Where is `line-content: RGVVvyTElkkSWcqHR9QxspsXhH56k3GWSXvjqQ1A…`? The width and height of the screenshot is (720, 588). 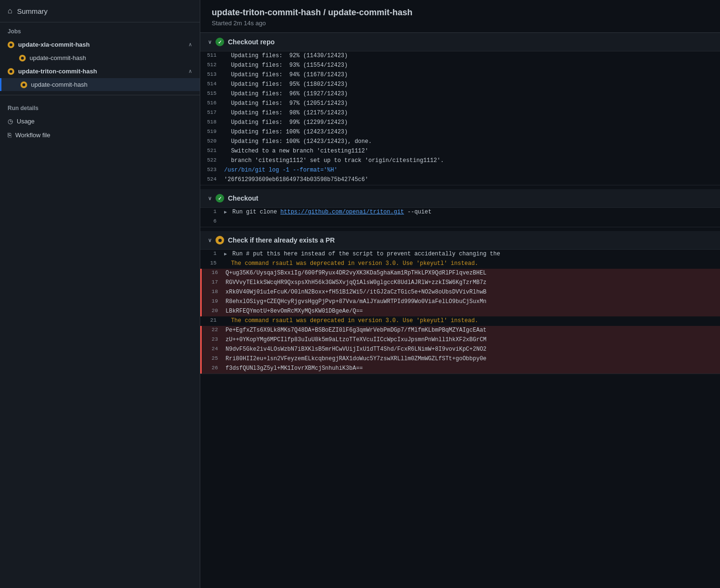
line-content: RGVVvyTElkkSWcqHR9QxspsXhH56k3GWSXvjqQ1A… is located at coordinates (473, 283).